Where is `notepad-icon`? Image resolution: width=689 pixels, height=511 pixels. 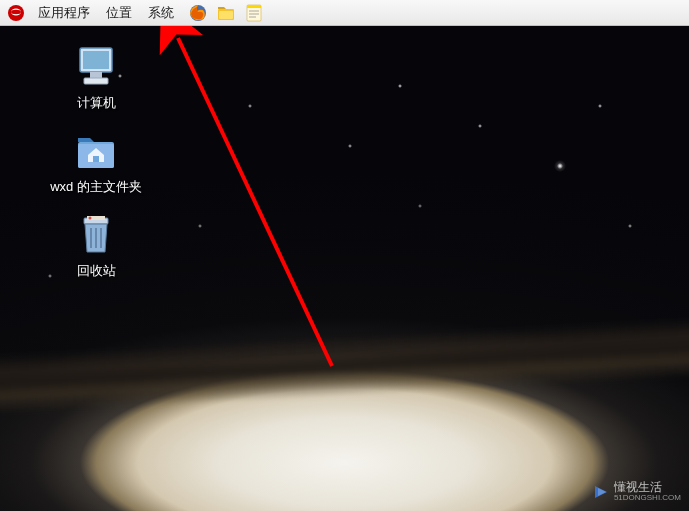
notepad-icon is located at coordinates (254, 13).